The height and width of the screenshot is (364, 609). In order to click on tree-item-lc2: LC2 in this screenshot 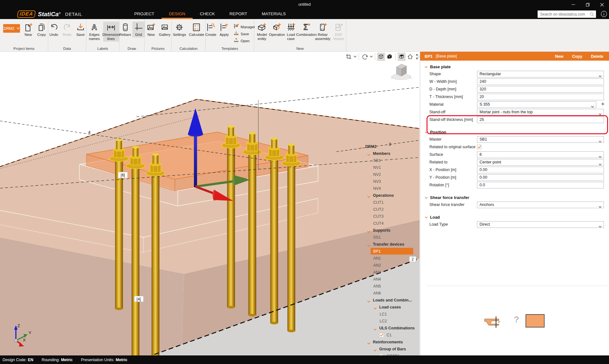, I will do `click(389, 321)`.